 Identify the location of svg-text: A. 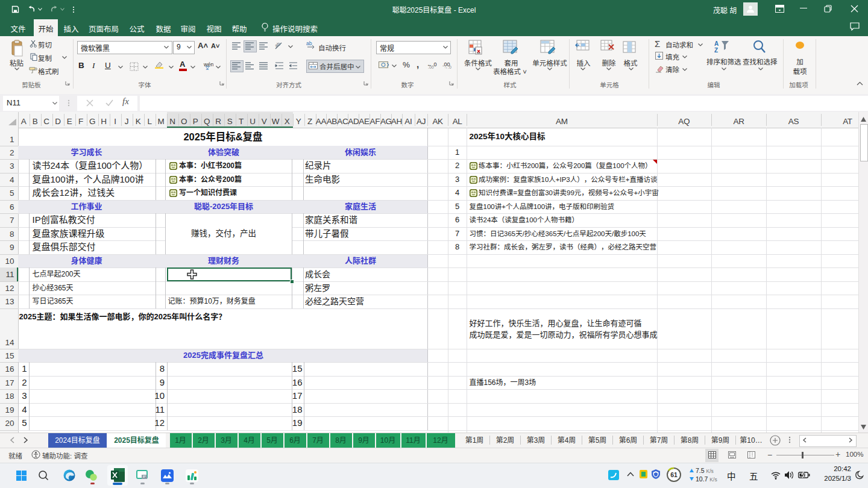
(716, 43).